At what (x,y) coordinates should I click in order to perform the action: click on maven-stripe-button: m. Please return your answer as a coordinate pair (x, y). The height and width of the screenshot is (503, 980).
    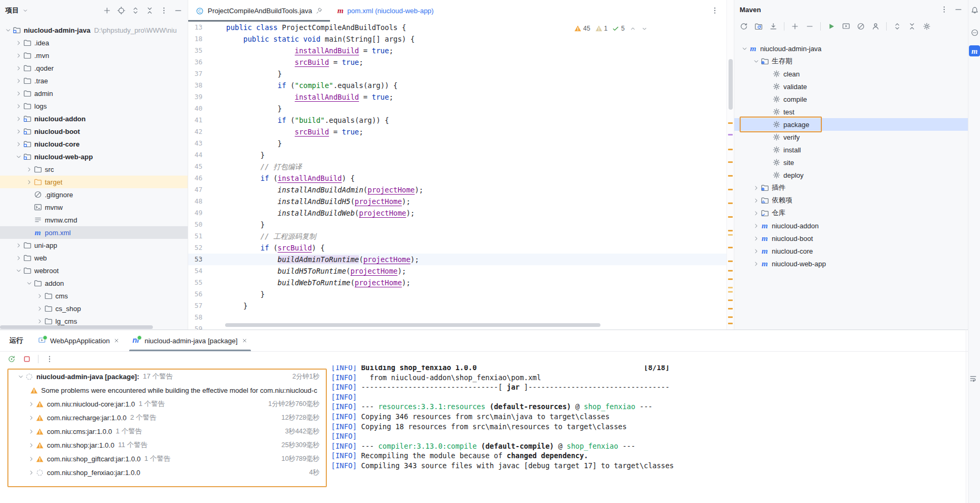
    Looking at the image, I should click on (974, 51).